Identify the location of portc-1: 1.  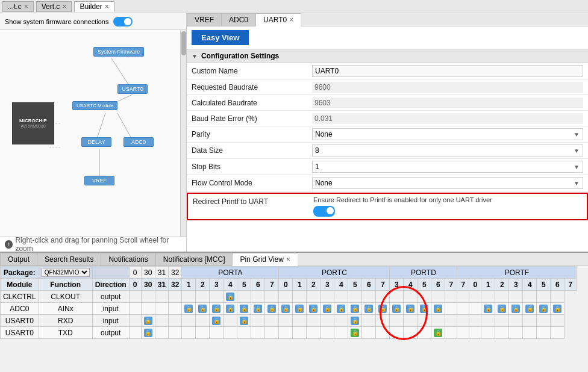
(300, 285).